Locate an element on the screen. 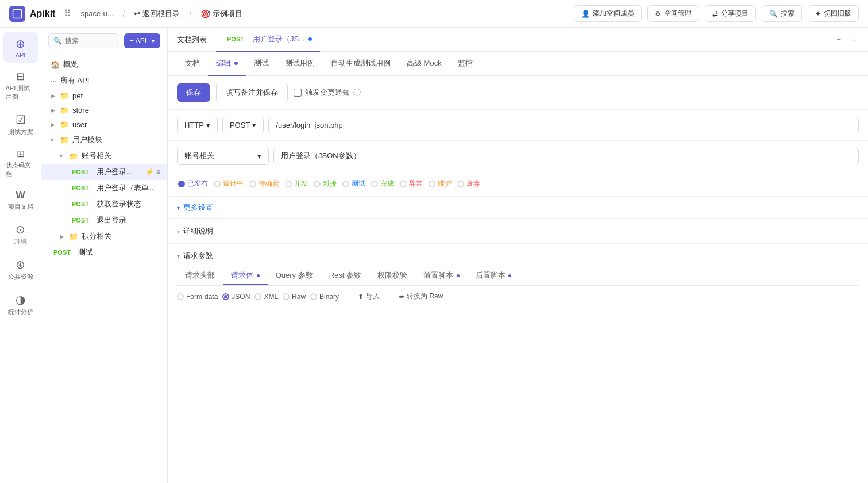 Image resolution: width=868 pixels, height=483 pixels. status-docking: 对接 is located at coordinates (325, 184).